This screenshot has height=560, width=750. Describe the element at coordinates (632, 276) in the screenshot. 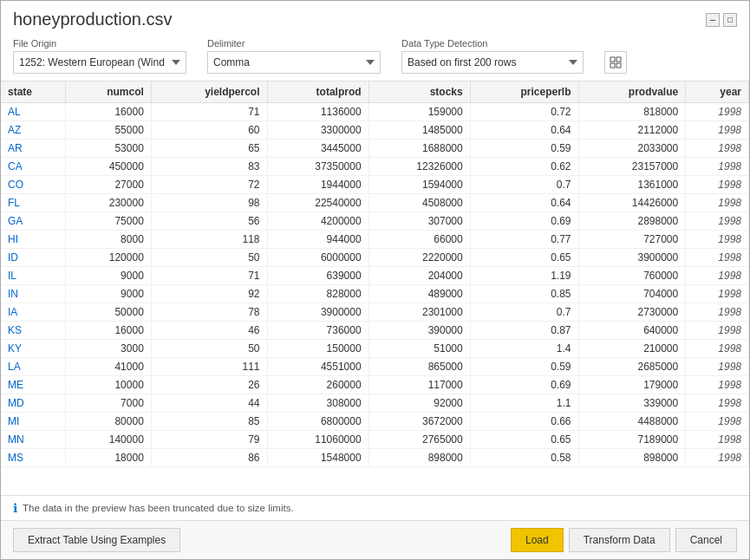

I see `cell-r9-c6: 760000` at that location.